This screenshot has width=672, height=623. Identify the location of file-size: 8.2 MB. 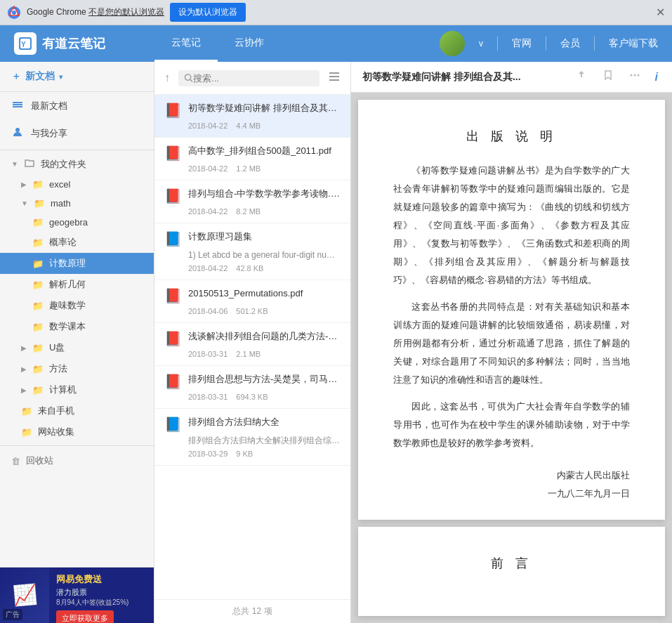
(249, 211).